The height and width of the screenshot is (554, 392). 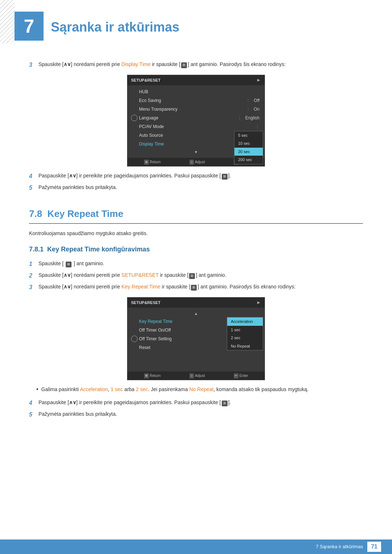 What do you see at coordinates (32, 287) in the screenshot?
I see `krt-step-num-3: 3` at bounding box center [32, 287].